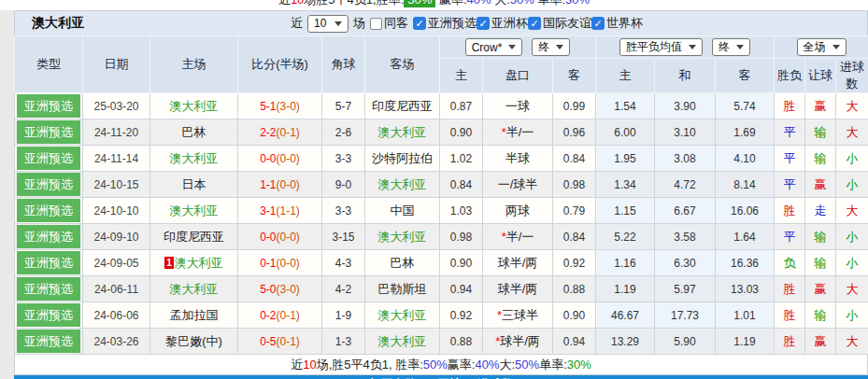 Image resolution: width=868 pixels, height=379 pixels. Describe the element at coordinates (434, 6) in the screenshot. I see `clipped-summary-text: 近10场胜5平4负1,胜率:50% 赢率:40% 大:50% 单率:30%` at that location.